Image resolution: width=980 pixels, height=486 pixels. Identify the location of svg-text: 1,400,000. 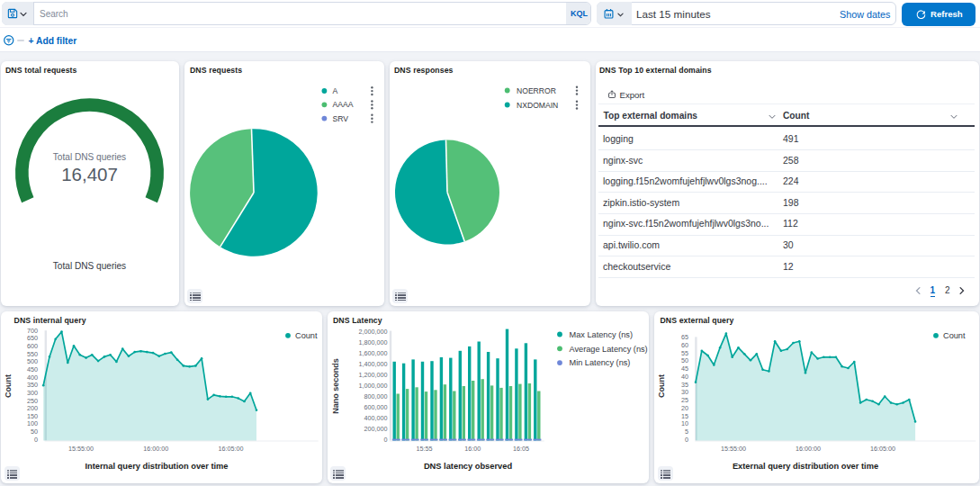
(373, 364).